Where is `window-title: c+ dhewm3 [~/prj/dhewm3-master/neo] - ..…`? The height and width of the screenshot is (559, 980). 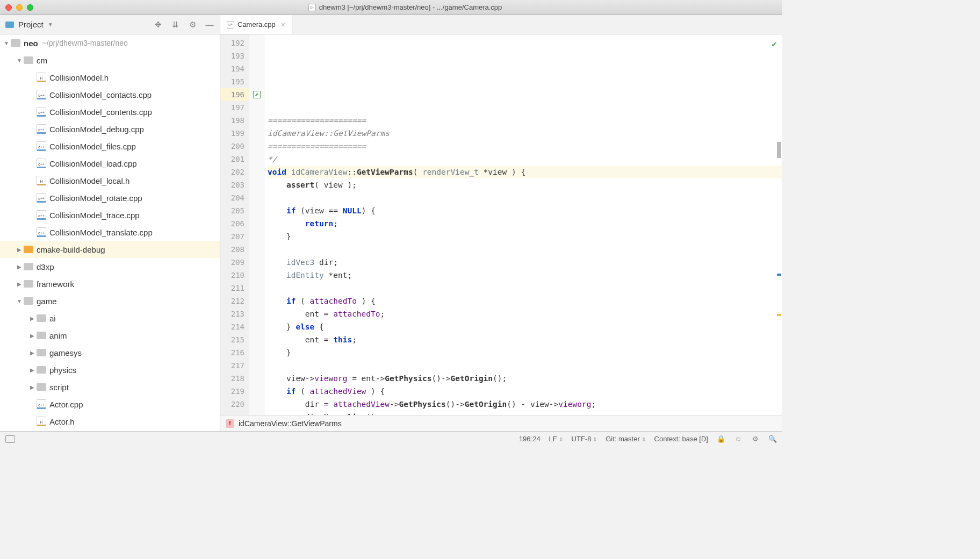 window-title: c+ dhewm3 [~/prj/dhewm3-master/neo] - ..… is located at coordinates (405, 8).